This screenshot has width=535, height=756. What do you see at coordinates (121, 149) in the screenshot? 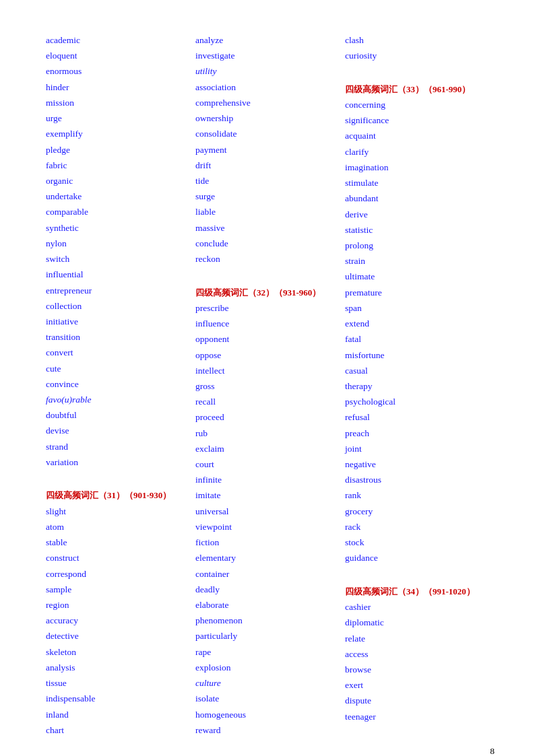
I see `word: pledge` at bounding box center [121, 149].